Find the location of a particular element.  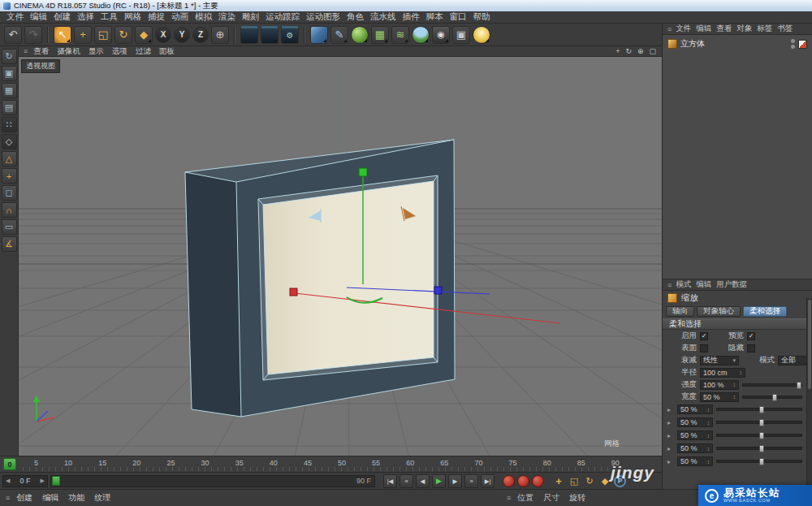

object-manager-list: 立方体 is located at coordinates (737, 158).